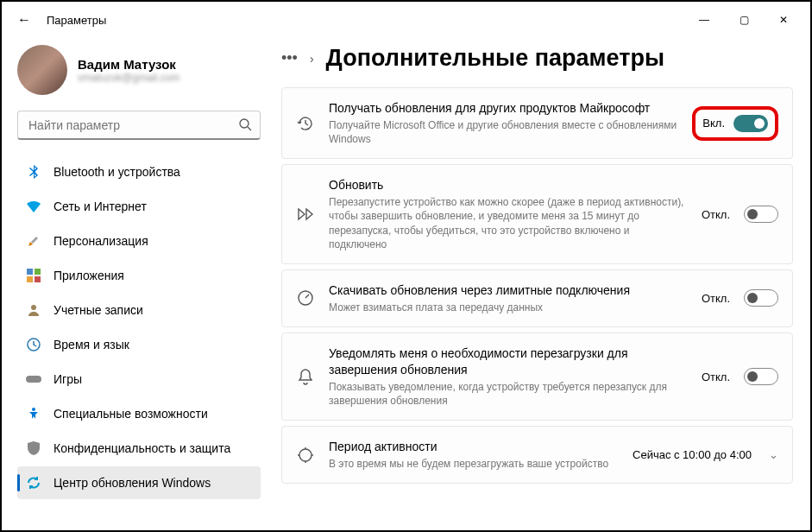 The image size is (812, 532). What do you see at coordinates (139, 414) in the screenshot?
I see `sidebar-item-accessibility: Специальные возможности` at bounding box center [139, 414].